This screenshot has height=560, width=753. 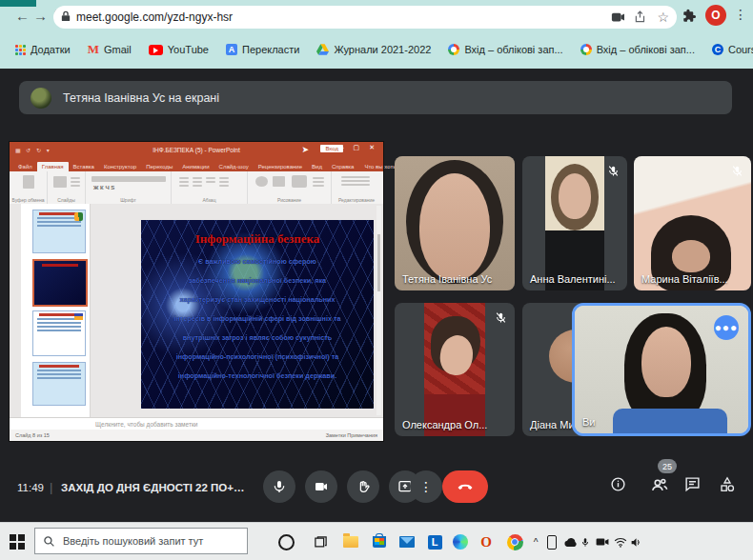 I want to click on ppt-tab-transitions: Переходы, so click(x=159, y=167).